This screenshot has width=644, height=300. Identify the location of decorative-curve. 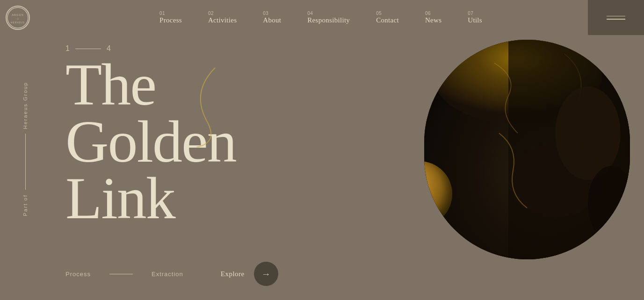
(201, 105).